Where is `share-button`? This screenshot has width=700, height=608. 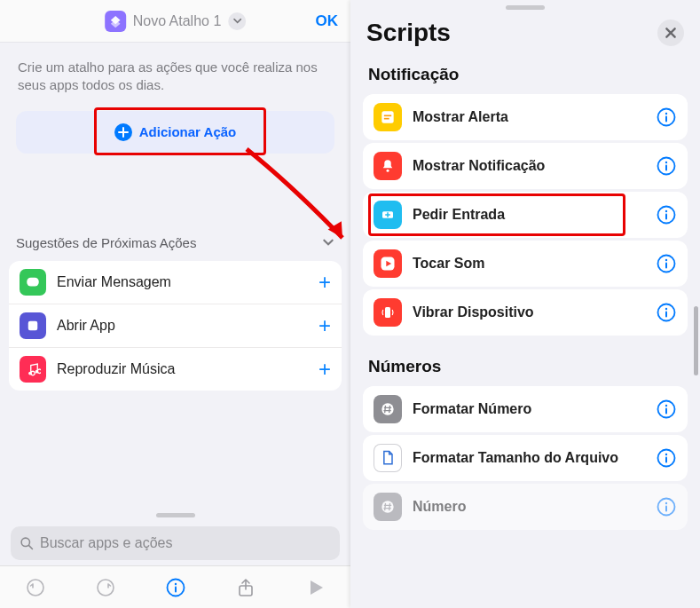
share-button is located at coordinates (246, 588).